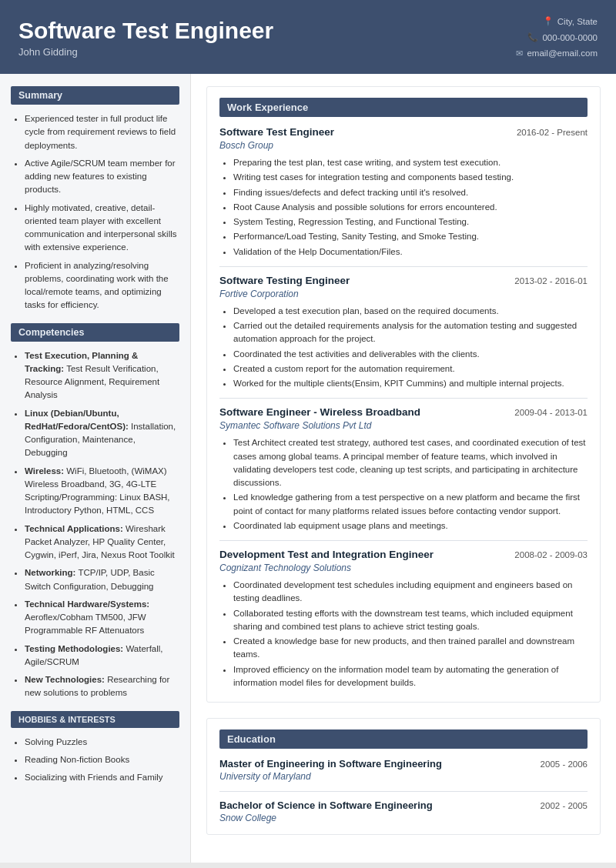 The width and height of the screenshot is (616, 868). What do you see at coordinates (570, 38) in the screenshot?
I see `phone-text: 000-000-0000` at bounding box center [570, 38].